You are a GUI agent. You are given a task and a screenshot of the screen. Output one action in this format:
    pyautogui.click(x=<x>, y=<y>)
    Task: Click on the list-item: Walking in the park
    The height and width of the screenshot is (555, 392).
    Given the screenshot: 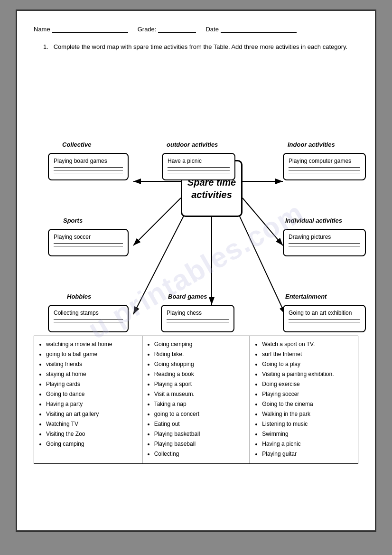 What is the action you would take?
    pyautogui.click(x=308, y=414)
    